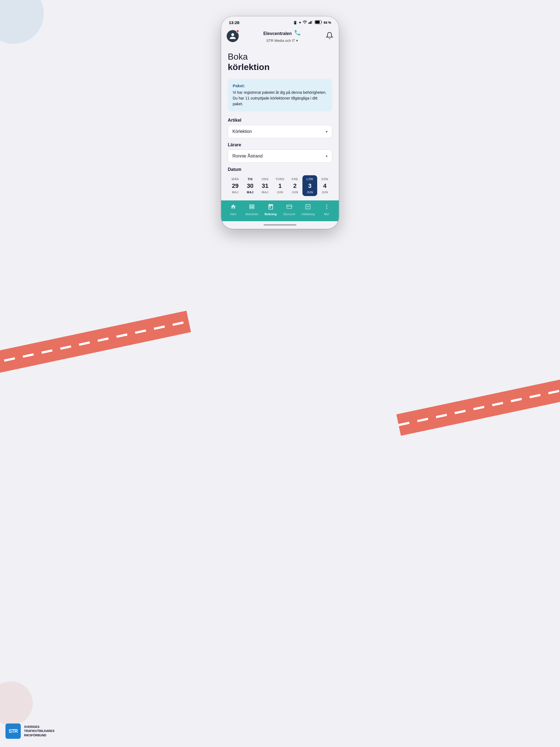  I want to click on cal-day-num: 3, so click(310, 186).